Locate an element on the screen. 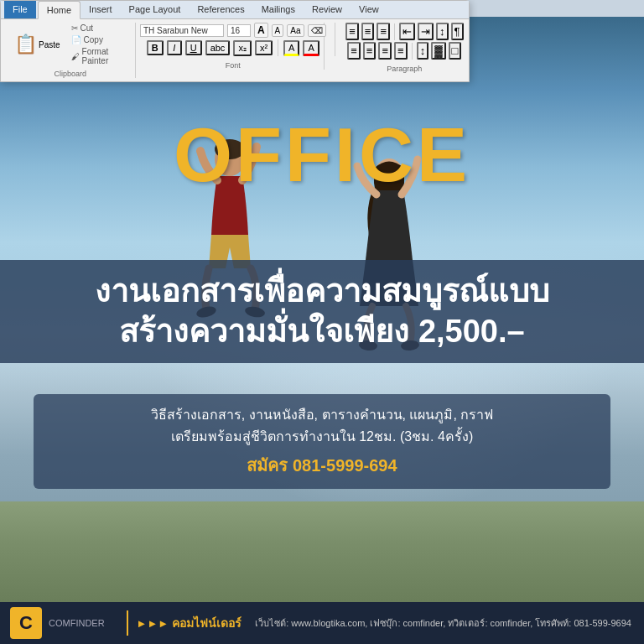  clear-format-button: ⌫ is located at coordinates (317, 30).